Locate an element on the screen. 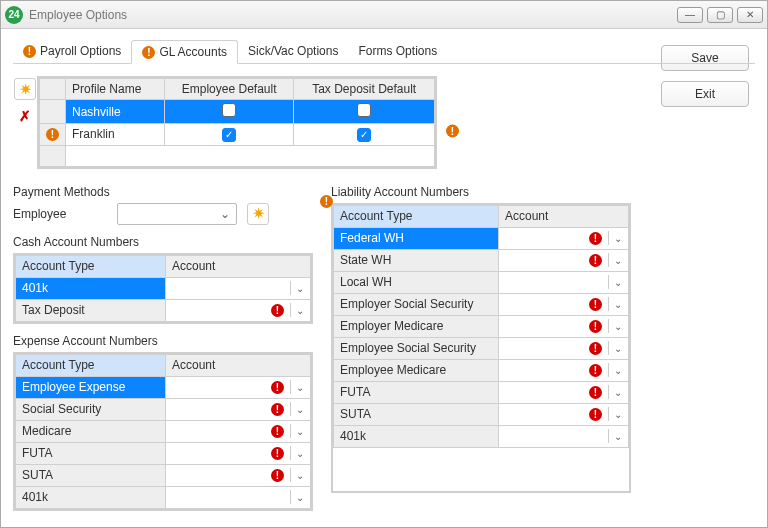 Image resolution: width=768 pixels, height=528 pixels. account-type-cell: Employee Social Security is located at coordinates (416, 348).